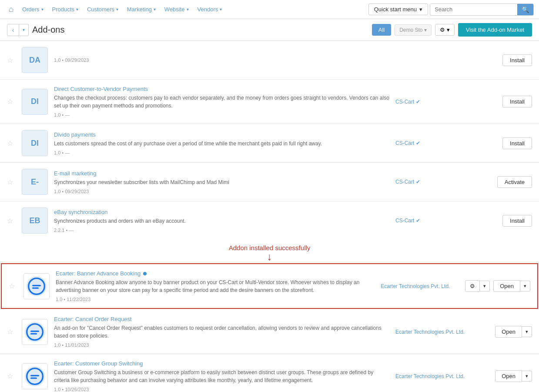 The height and width of the screenshot is (392, 539). I want to click on new-badge-icon, so click(145, 274).